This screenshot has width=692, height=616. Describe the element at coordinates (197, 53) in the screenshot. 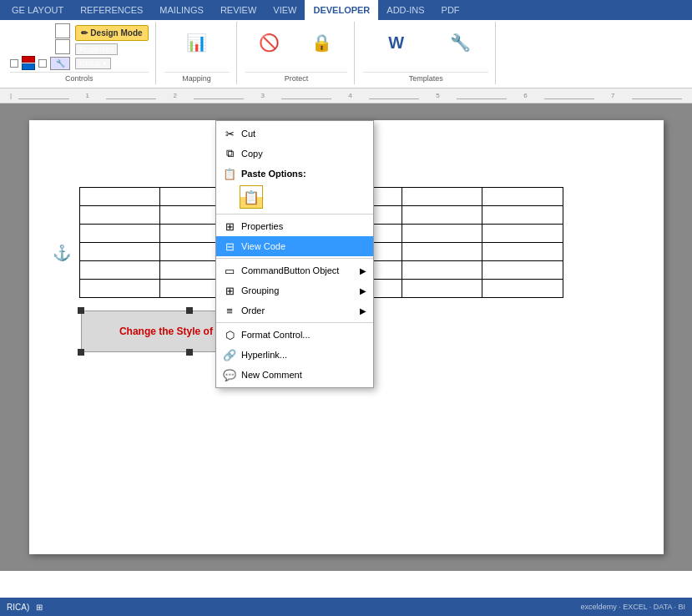

I see `group-mapping: 📊 XML Mapping Pane Mapping` at that location.